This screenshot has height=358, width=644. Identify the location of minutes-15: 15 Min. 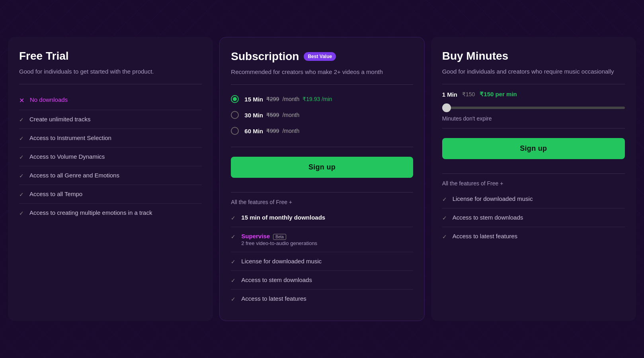
(254, 99).